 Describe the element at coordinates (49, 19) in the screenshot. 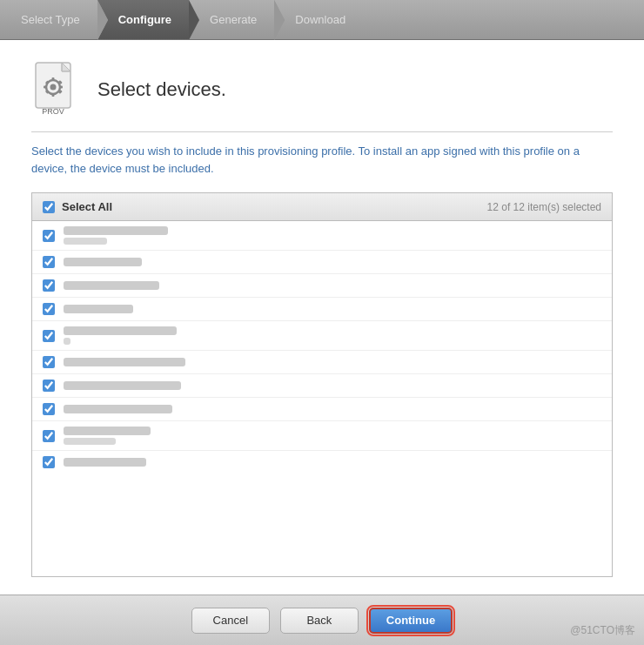

I see `breadcrumb-select-type: Select Type` at that location.